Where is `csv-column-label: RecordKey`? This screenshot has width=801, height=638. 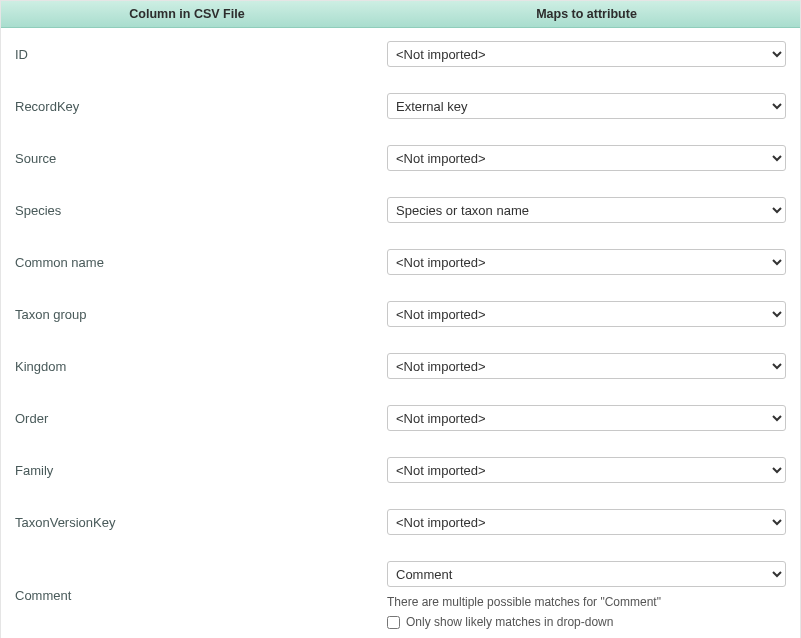
csv-column-label: RecordKey is located at coordinates (187, 106).